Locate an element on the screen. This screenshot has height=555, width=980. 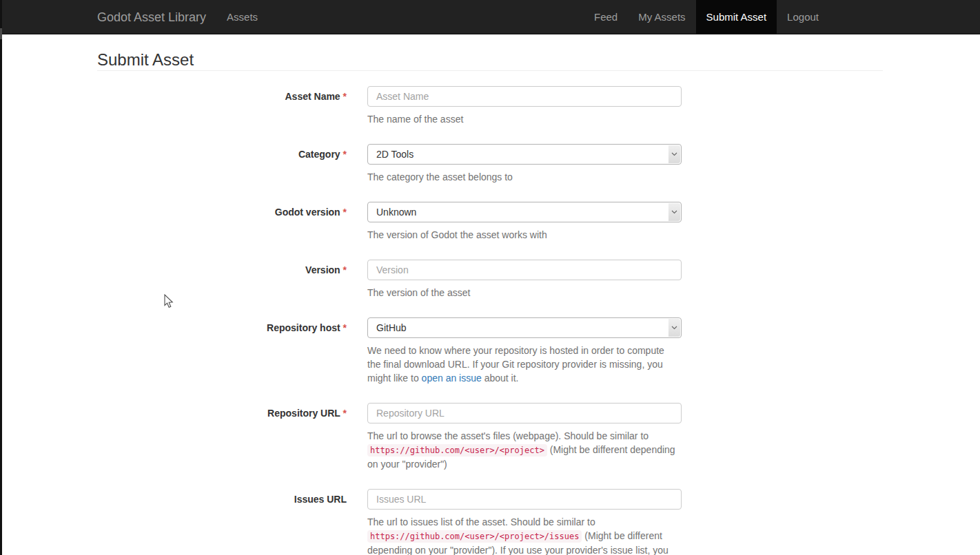
page-title: Submit Asset is located at coordinates (490, 61).